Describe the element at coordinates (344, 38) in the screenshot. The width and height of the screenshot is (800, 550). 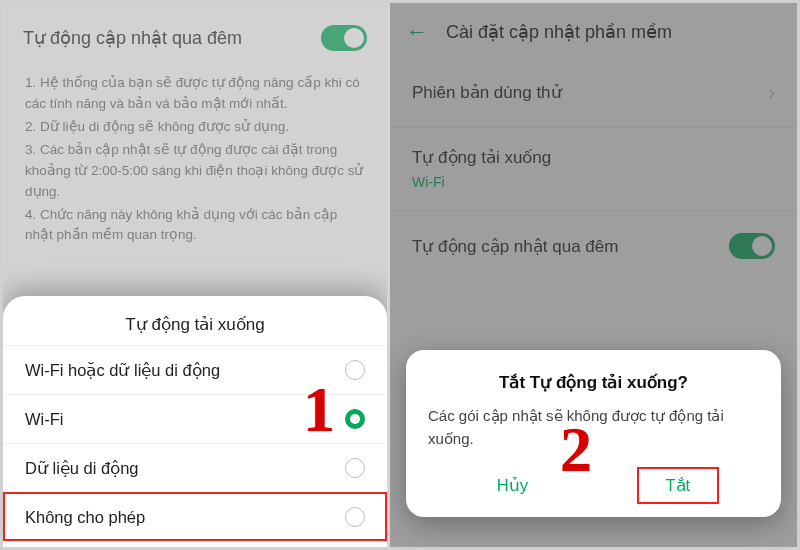
I see `toggle-on-icon` at that location.